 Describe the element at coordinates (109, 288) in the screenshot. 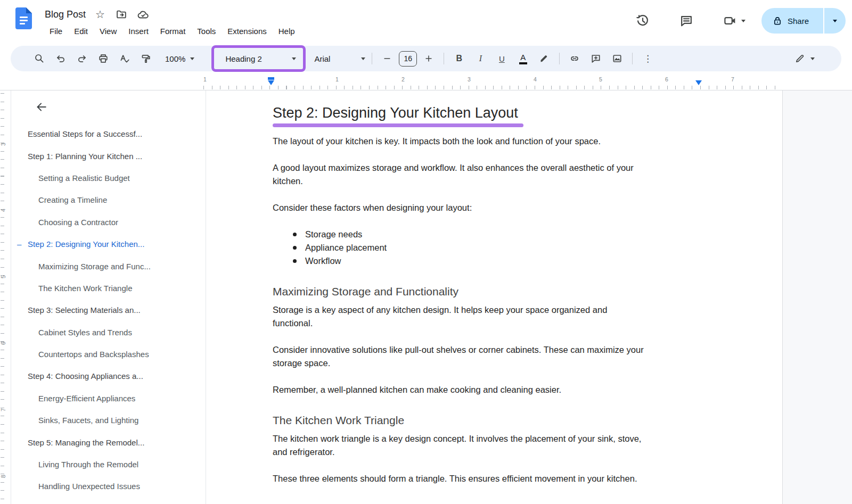

I see `outline-item: The Kitchen Work Triangle` at that location.